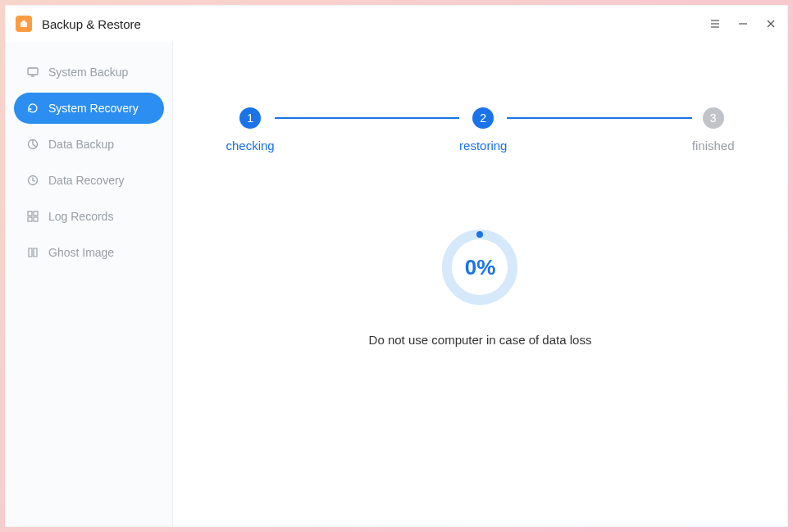 The width and height of the screenshot is (793, 532). What do you see at coordinates (93, 108) in the screenshot?
I see `sidebar-item-label: System Recovery` at bounding box center [93, 108].